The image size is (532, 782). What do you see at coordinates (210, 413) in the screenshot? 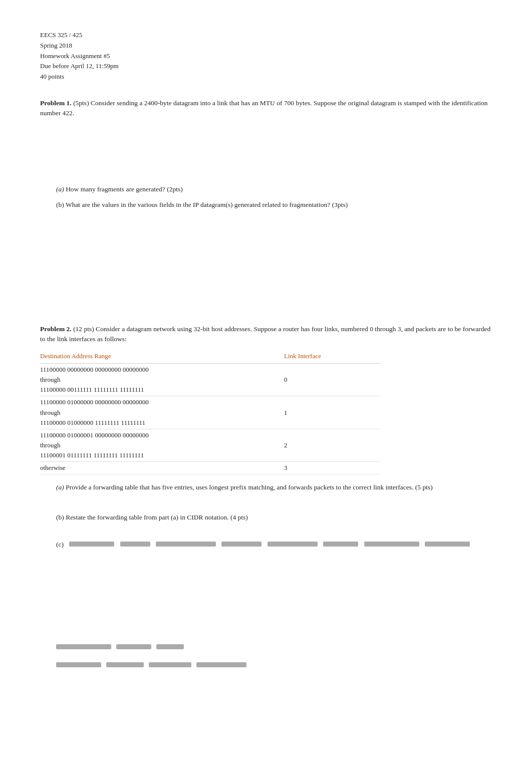
I see `table-row: 11100000 01000000 00000000 00000000 thro…` at bounding box center [210, 413].